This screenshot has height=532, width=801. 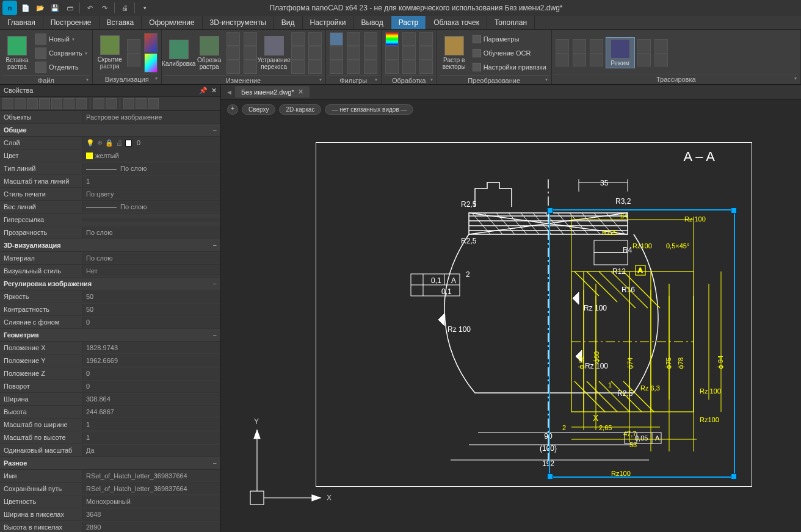 What do you see at coordinates (151, 322) in the screenshot?
I see `fade-value: 0` at bounding box center [151, 322].